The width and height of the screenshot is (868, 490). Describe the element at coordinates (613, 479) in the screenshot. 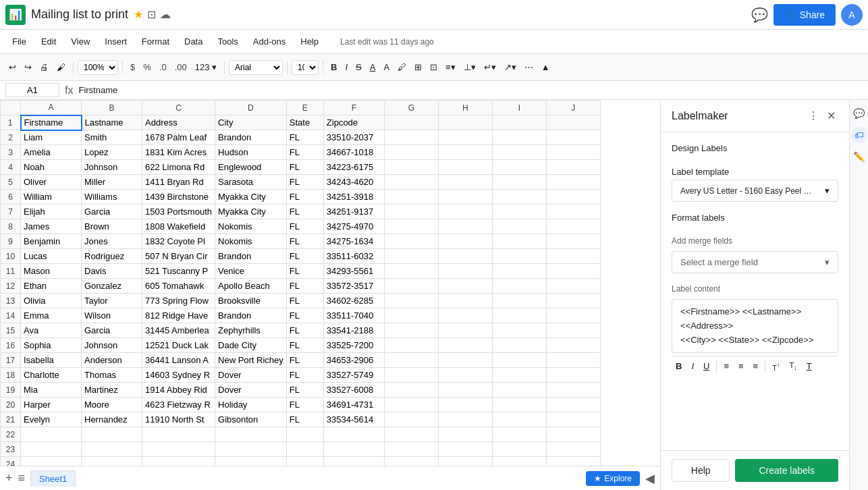

I see `explore-button: ★ Explore` at that location.